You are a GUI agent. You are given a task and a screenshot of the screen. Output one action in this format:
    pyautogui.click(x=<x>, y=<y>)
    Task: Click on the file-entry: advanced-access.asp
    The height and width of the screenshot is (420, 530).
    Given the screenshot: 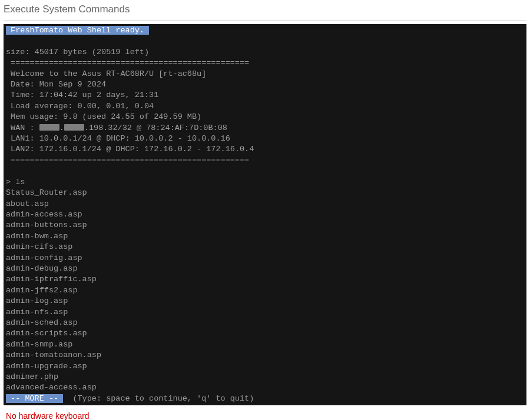 What is the action you would take?
    pyautogui.click(x=265, y=388)
    